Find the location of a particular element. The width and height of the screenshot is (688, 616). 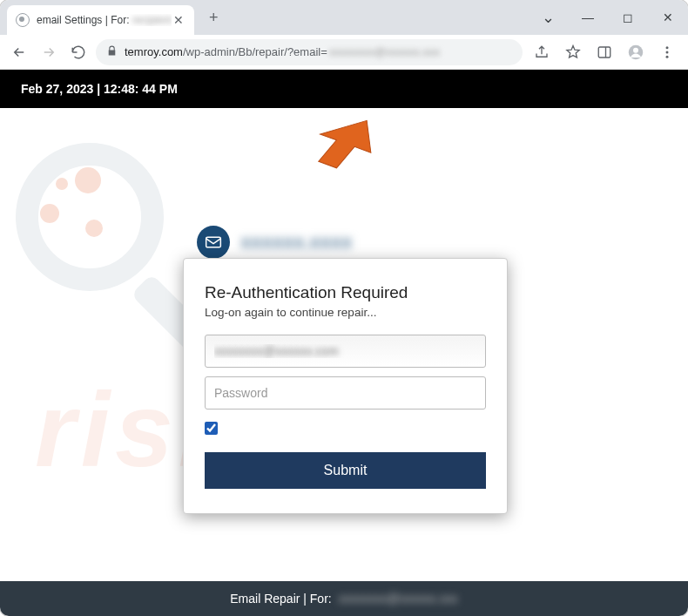

email-field is located at coordinates (345, 351).